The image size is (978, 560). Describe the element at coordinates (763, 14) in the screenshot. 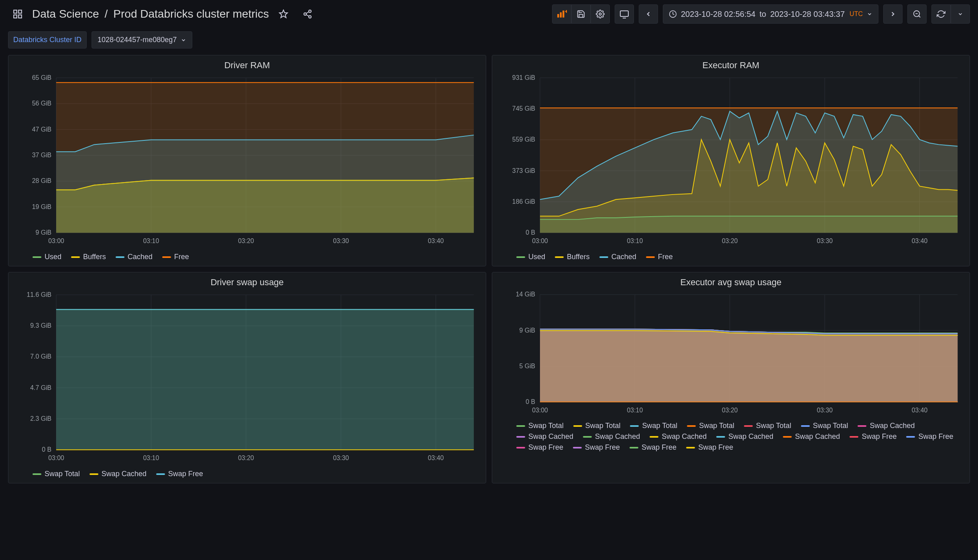

I see `time-to-sep: to` at that location.